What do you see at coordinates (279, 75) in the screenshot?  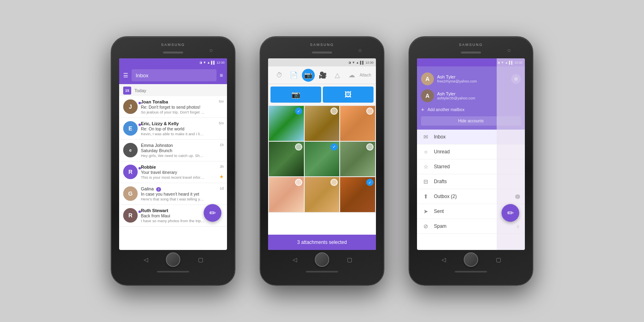 I see `recent-icon: ⏱` at bounding box center [279, 75].